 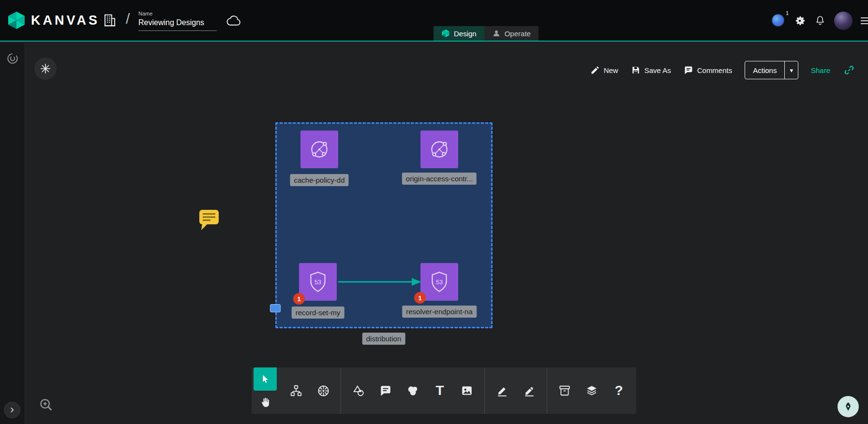 I want to click on tab-operate: Operate, so click(x=511, y=33).